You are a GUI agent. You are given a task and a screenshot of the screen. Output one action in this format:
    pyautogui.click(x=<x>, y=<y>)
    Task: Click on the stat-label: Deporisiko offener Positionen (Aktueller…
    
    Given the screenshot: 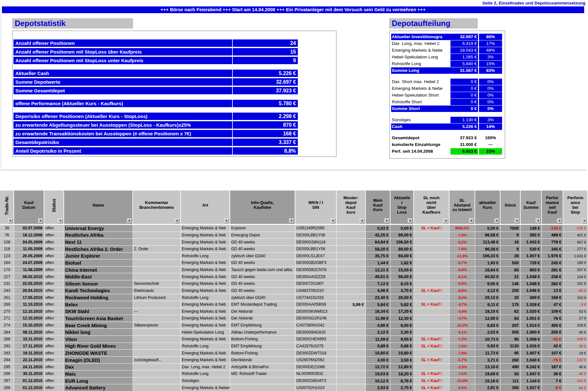 What is the action you would take?
    pyautogui.click(x=123, y=116)
    